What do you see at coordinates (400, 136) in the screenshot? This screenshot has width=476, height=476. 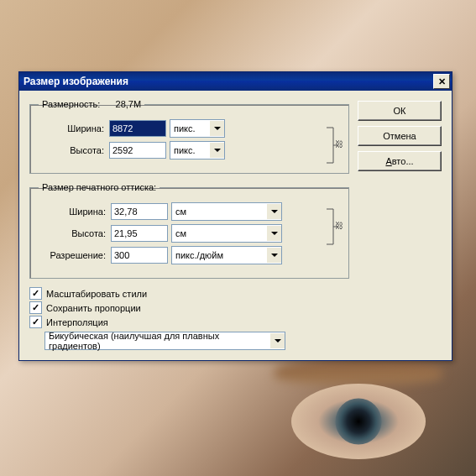 I see `cancel-button: Отмена` at bounding box center [400, 136].